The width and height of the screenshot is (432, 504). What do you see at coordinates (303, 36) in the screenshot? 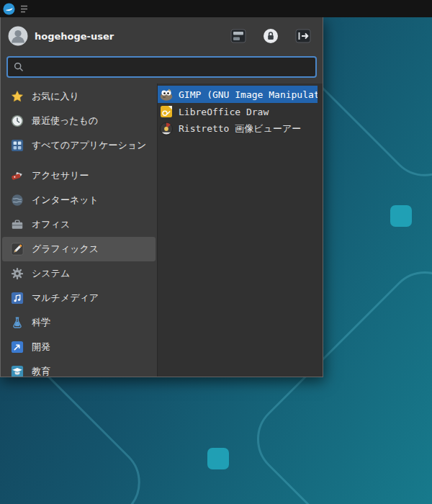
I see `logout-icon` at bounding box center [303, 36].